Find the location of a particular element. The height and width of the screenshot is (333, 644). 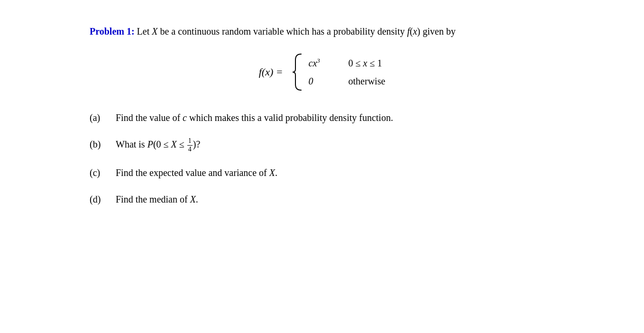

part-a-label: (a) is located at coordinates (102, 118).